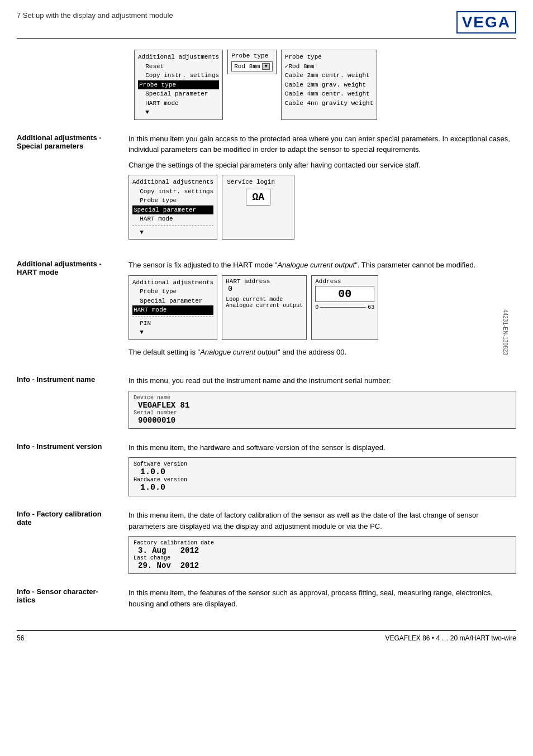  I want to click on address-screen-title: Address, so click(345, 281).